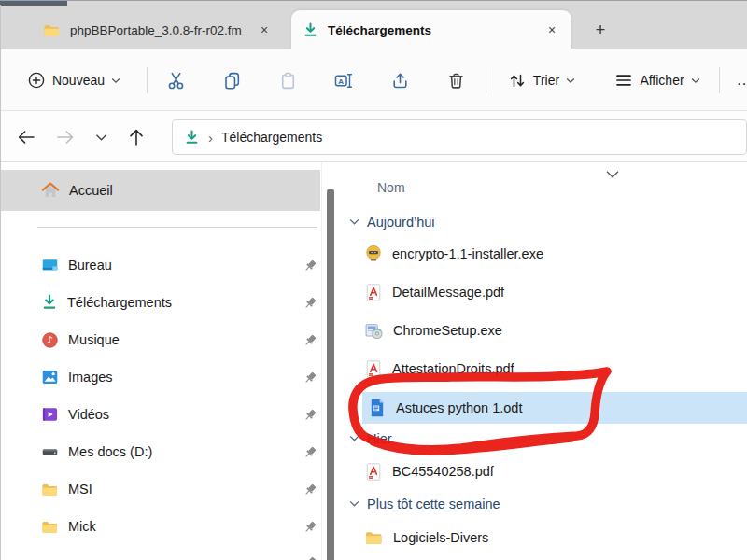 The width and height of the screenshot is (747, 560). Describe the element at coordinates (67, 489) in the screenshot. I see `sidebar-item-msi: MSI` at that location.